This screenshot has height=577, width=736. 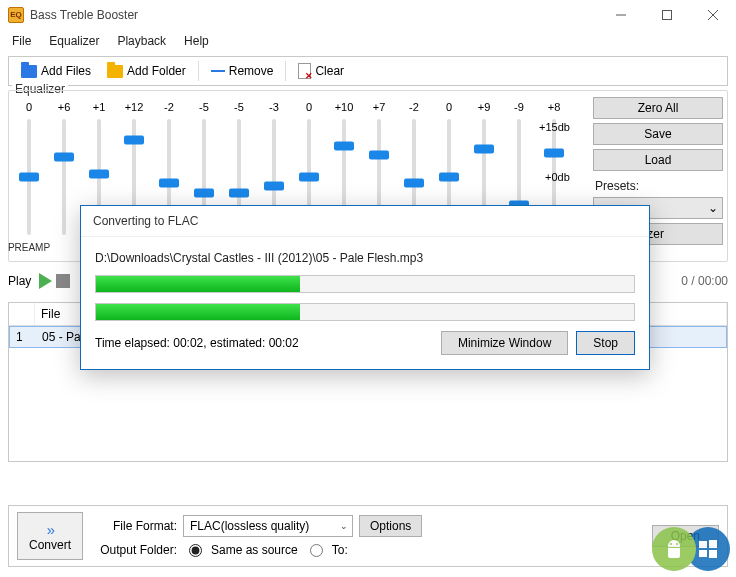 I want to click on zero-all-button: Zero All, so click(x=658, y=108).